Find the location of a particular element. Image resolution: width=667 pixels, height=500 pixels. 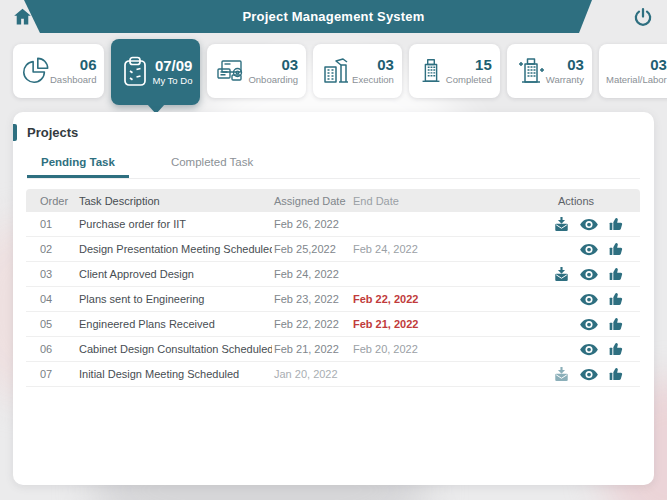

table-header-row: OrderTask DescriptionAssigned DateEnd Da… is located at coordinates (333, 200).